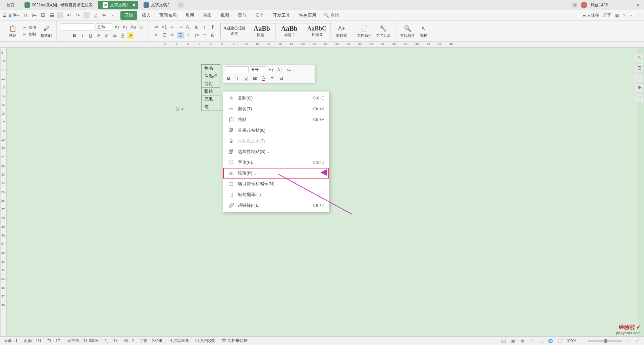 This screenshot has height=345, width=644. I want to click on menu-special: 特色应用, so click(308, 15).